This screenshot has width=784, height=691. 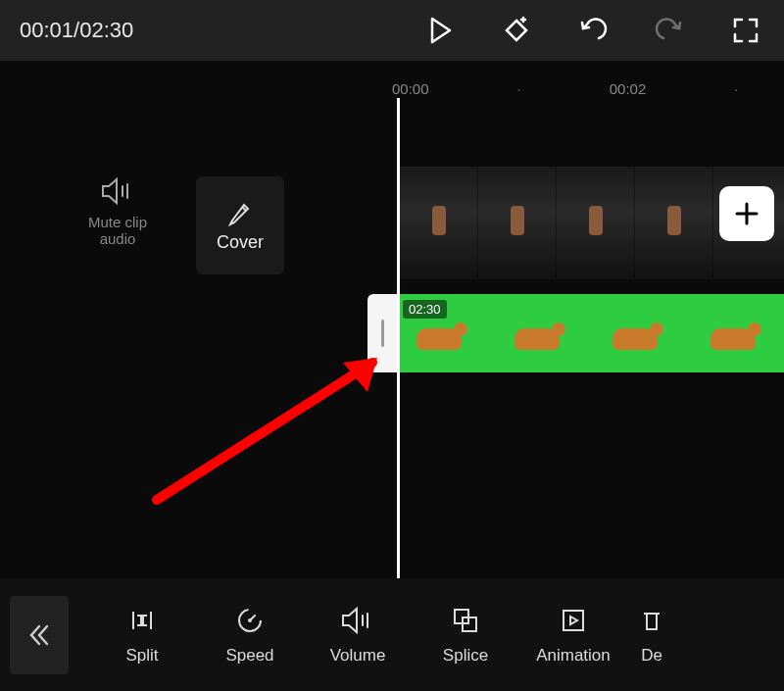 What do you see at coordinates (590, 333) in the screenshot?
I see `green-screen-clip: 02:30` at bounding box center [590, 333].